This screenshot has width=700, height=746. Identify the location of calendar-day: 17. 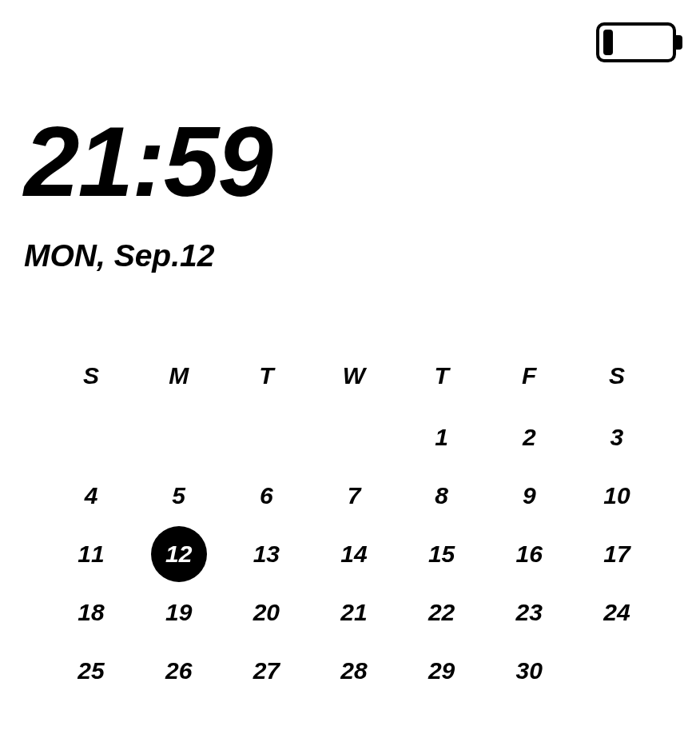
(617, 554).